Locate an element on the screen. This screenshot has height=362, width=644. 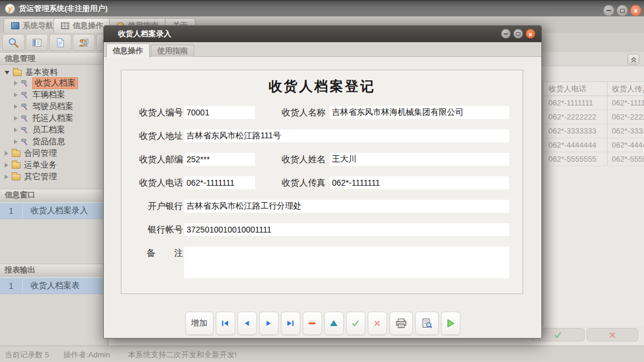
minimize-button is located at coordinates (609, 11).